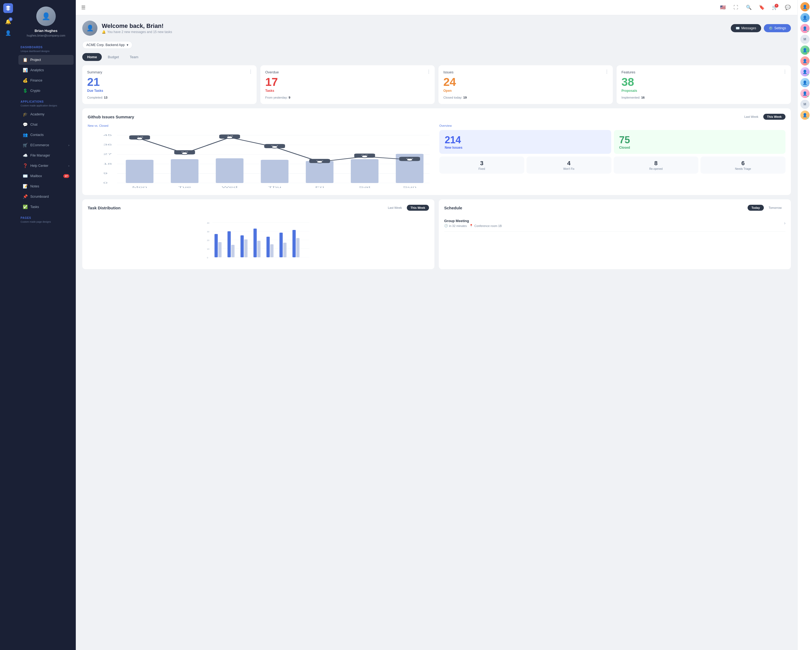  What do you see at coordinates (704, 91) in the screenshot?
I see `stat-label: Proposals` at bounding box center [704, 91].